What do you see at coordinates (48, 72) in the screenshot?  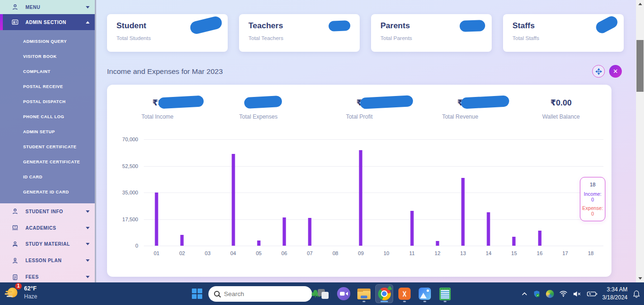 I see `sidebar-item-complaint: COMPLAINT` at bounding box center [48, 72].